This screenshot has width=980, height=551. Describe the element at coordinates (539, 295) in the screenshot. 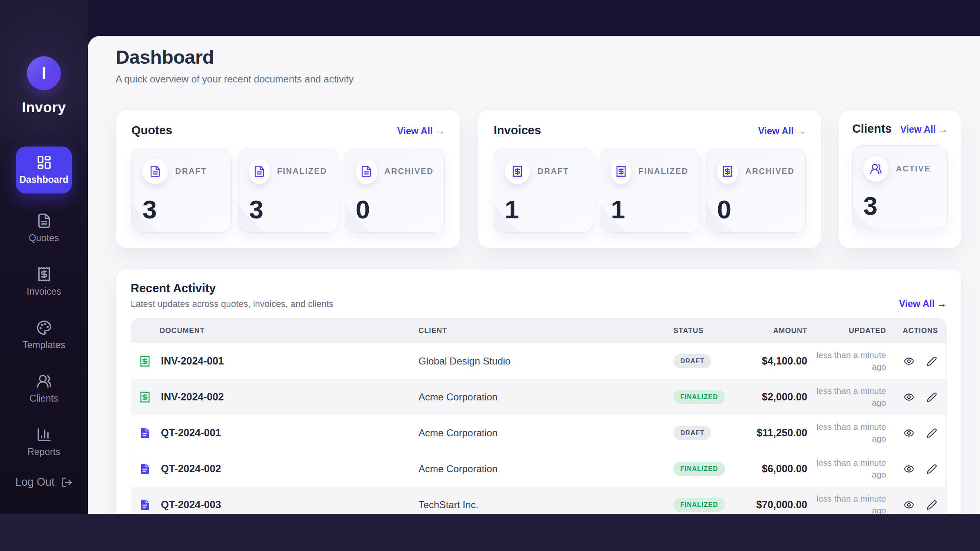

I see `recent-activity-header: Recent Activity Latest updates across qu…` at that location.